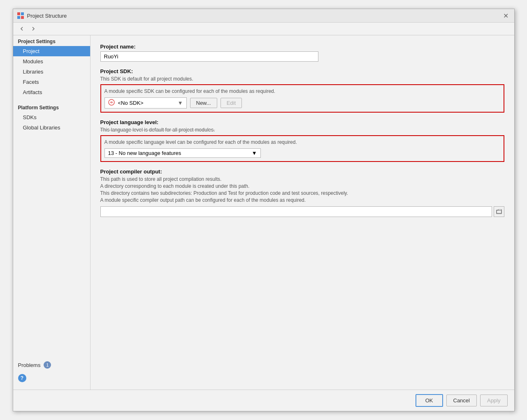 The width and height of the screenshot is (527, 420). What do you see at coordinates (302, 130) in the screenshot?
I see `lang-level-default-desc: This language level is default for all p…` at bounding box center [302, 130].